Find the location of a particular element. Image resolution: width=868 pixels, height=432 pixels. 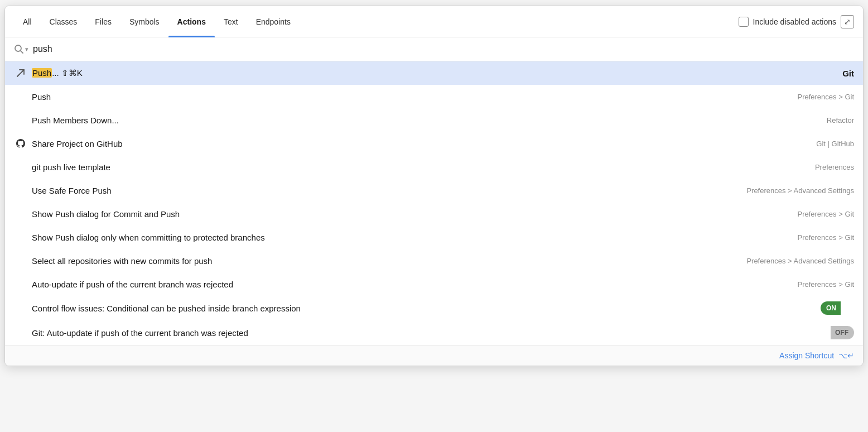

list-item: Show Push dialog only when committing to… is located at coordinates (434, 237).